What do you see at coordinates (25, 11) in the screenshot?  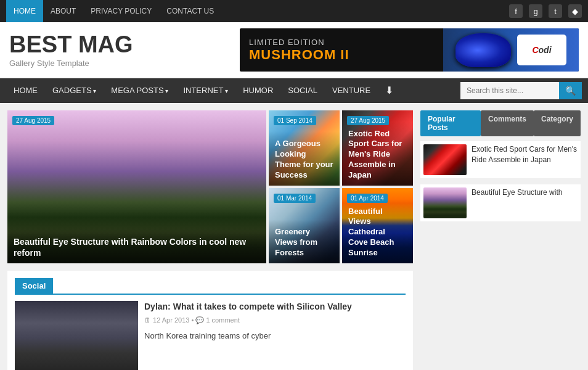 I see `top-nav-home: HOME` at bounding box center [25, 11].